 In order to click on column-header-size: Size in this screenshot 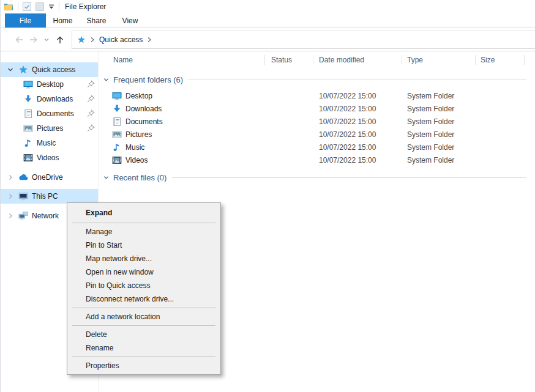, I will do `click(500, 60)`.